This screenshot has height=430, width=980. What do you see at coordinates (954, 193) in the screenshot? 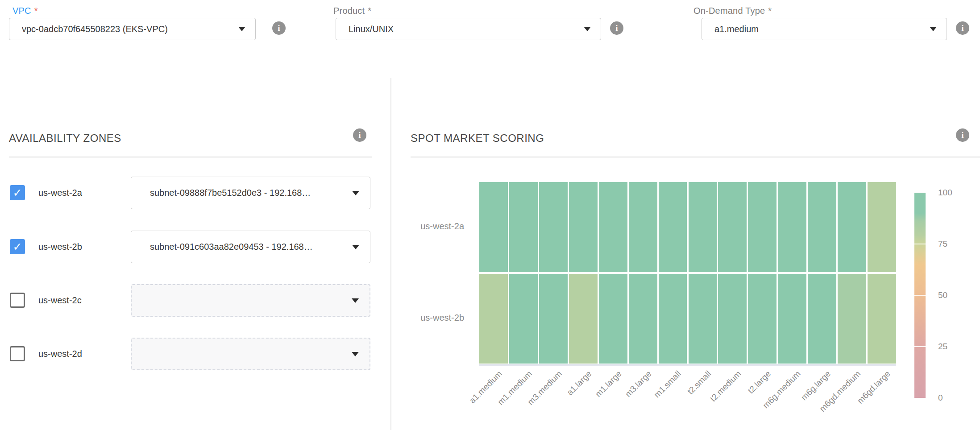
I see `color-scale-label: 100` at bounding box center [954, 193].